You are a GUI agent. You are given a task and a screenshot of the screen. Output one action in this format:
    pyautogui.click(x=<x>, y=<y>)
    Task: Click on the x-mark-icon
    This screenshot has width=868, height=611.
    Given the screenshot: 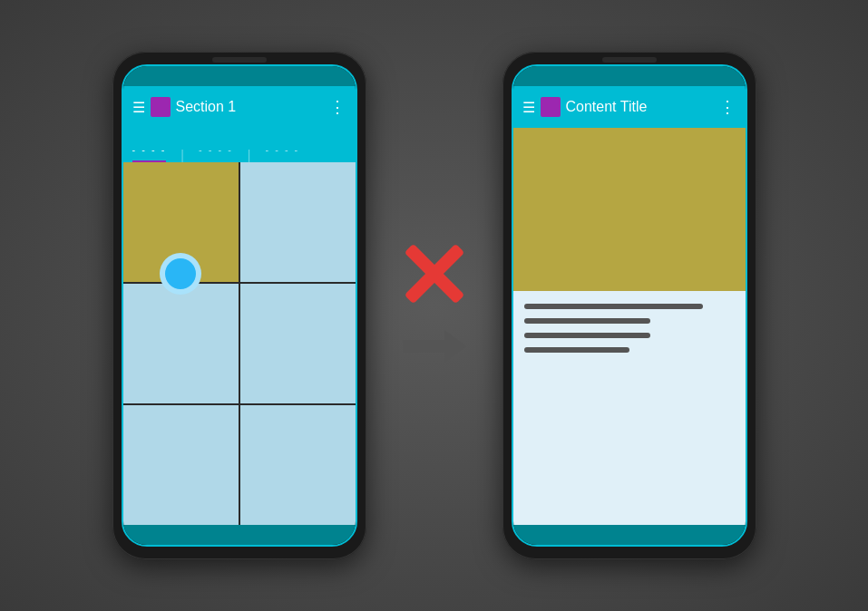 What is the action you would take?
    pyautogui.click(x=434, y=274)
    